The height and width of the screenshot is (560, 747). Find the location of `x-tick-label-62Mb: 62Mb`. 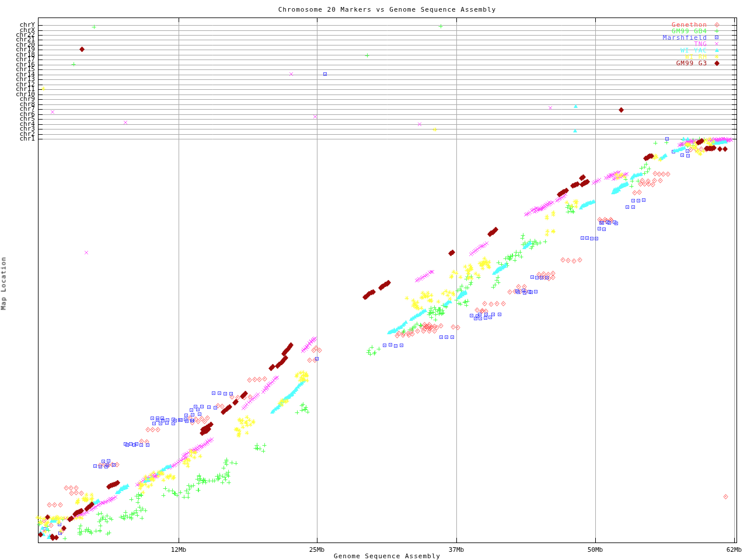

x-tick-label-62Mb: 62Mb is located at coordinates (732, 550).